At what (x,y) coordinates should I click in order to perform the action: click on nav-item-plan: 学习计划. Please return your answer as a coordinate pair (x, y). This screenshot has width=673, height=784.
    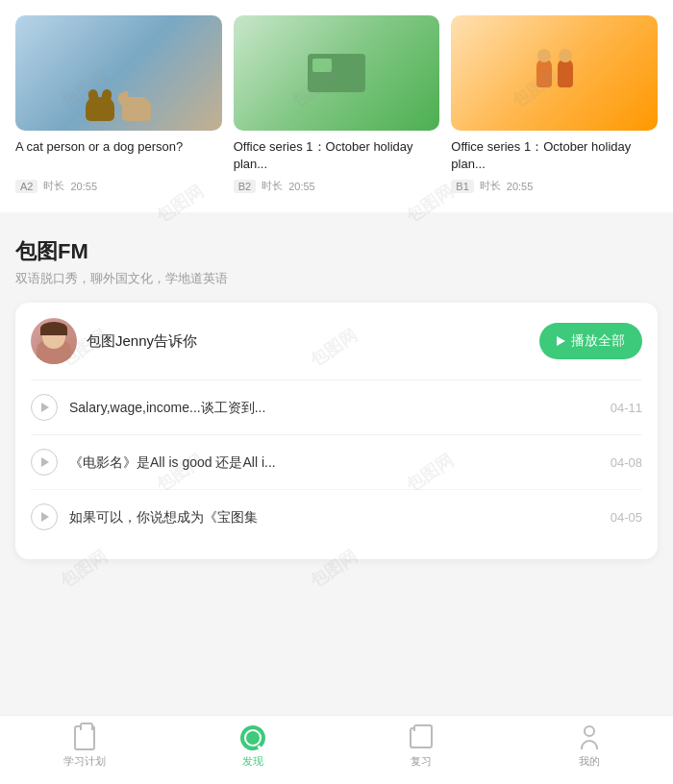
    Looking at the image, I should click on (85, 749).